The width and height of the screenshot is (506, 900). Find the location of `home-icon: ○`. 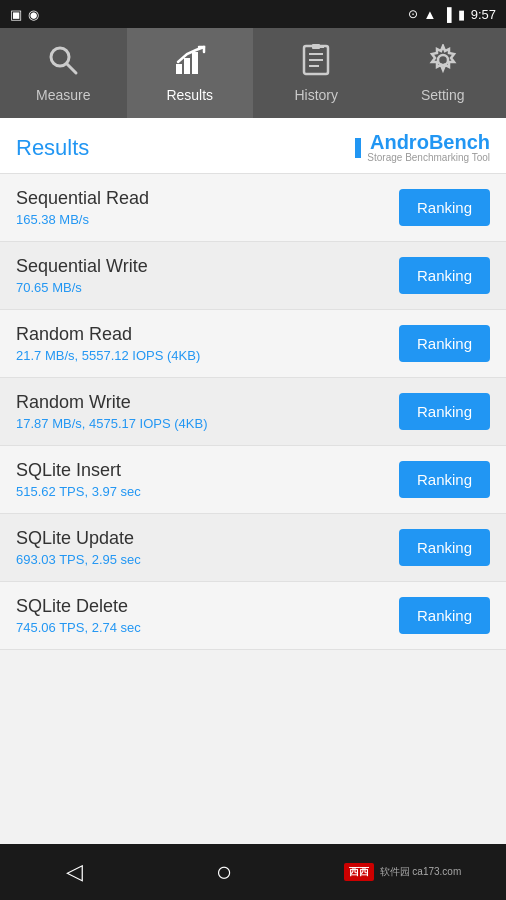

home-icon: ○ is located at coordinates (224, 872).